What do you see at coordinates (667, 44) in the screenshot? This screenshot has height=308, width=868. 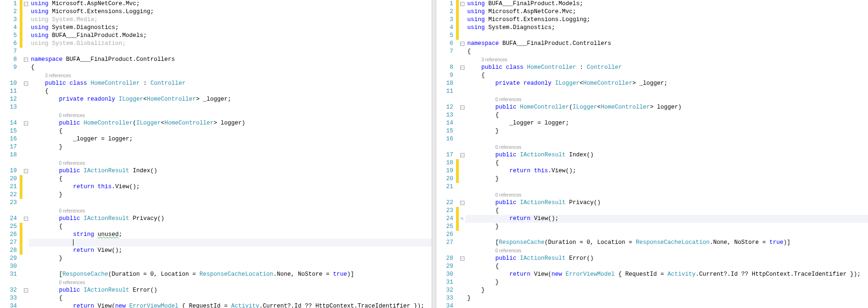 I see `code-text: namespace BUFA___FinalProduct.Controller…` at bounding box center [667, 44].